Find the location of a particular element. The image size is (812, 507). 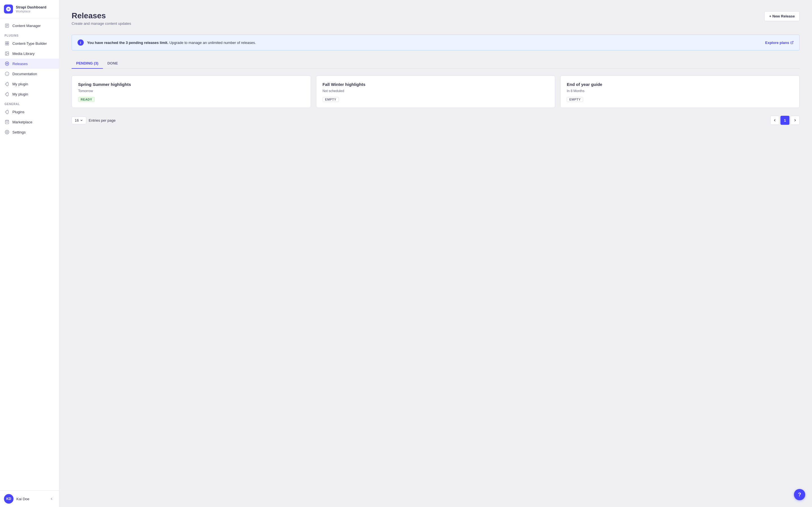

release-card-fall-winter: Fall Winter highlights Not scheduled EMP… is located at coordinates (436, 92).